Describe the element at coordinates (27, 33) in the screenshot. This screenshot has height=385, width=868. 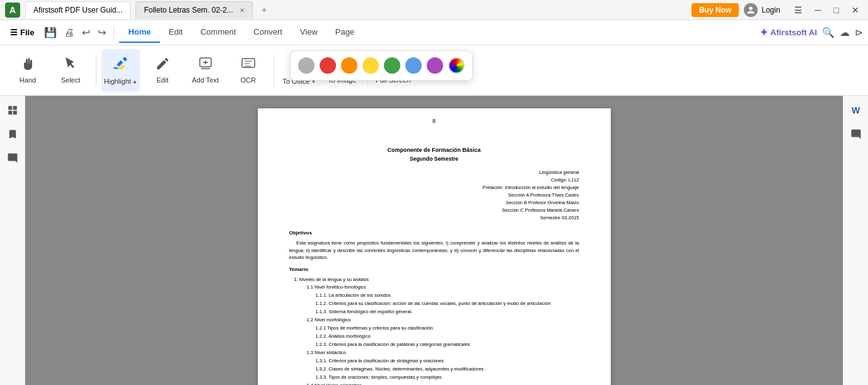
I see `file-label: File` at that location.